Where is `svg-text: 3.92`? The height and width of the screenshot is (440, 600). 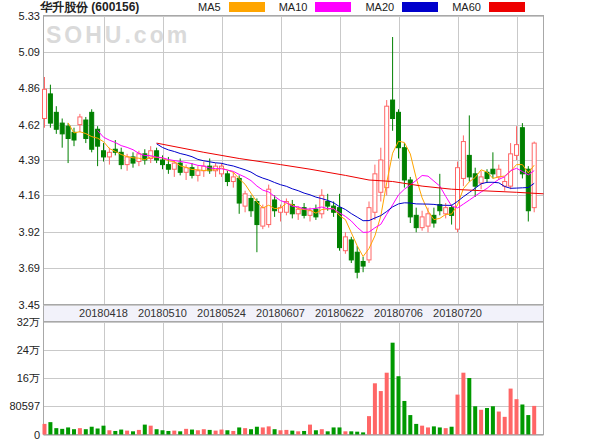
svg-text: 3.92 is located at coordinates (30, 232).